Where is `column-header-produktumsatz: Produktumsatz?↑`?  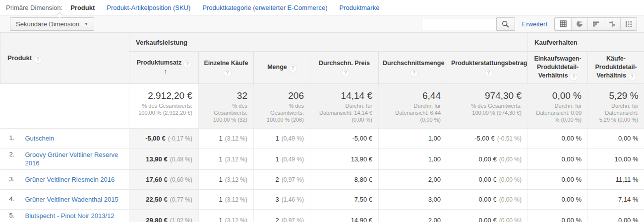 column-header-produktumsatz: Produktumsatz?↑ is located at coordinates (164, 68).